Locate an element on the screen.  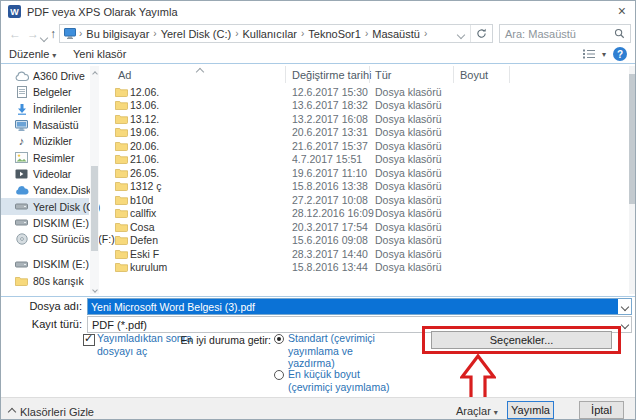
table-row: 1312 ç15.8.2016 13:38Dosya klasörü is located at coordinates (364, 187).